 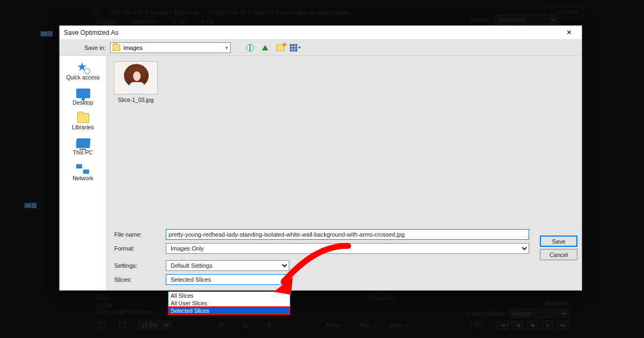 I want to click on play-button: ▶, so click(x=533, y=325).